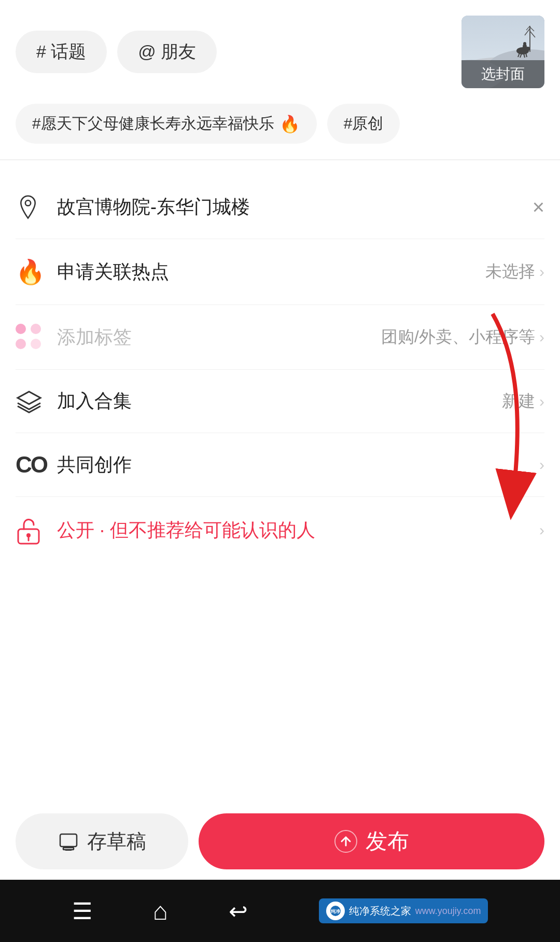  What do you see at coordinates (167, 52) in the screenshot?
I see `friend-button: @ 朋友` at bounding box center [167, 52].